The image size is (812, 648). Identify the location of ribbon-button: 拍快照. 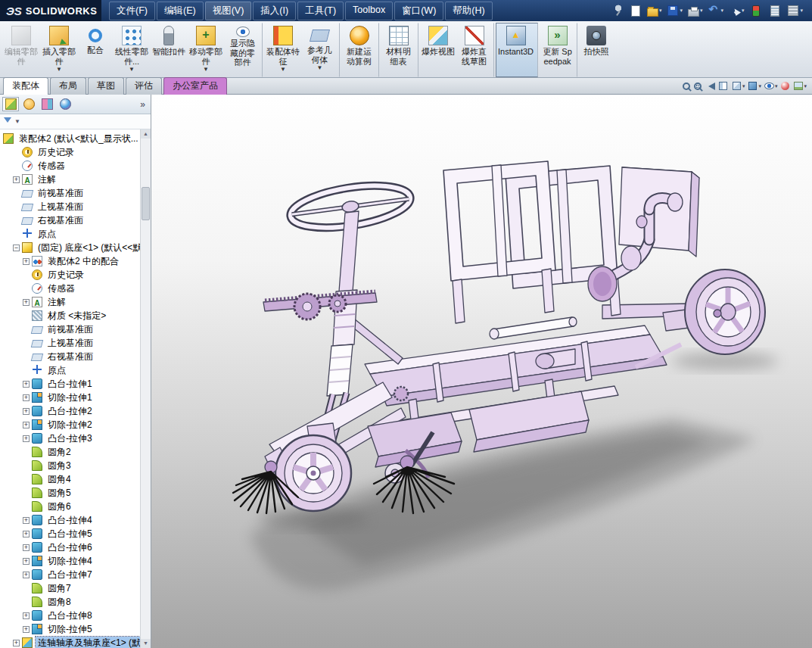
(596, 50).